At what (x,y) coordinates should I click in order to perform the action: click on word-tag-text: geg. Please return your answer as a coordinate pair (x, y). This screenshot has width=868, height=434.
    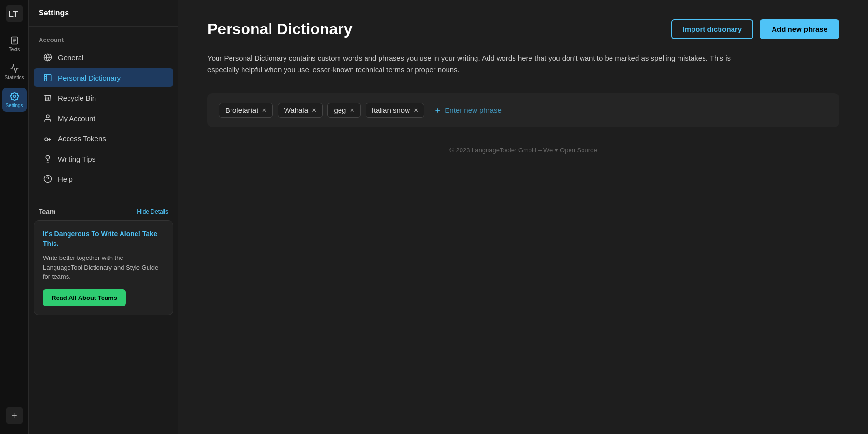
    Looking at the image, I should click on (339, 110).